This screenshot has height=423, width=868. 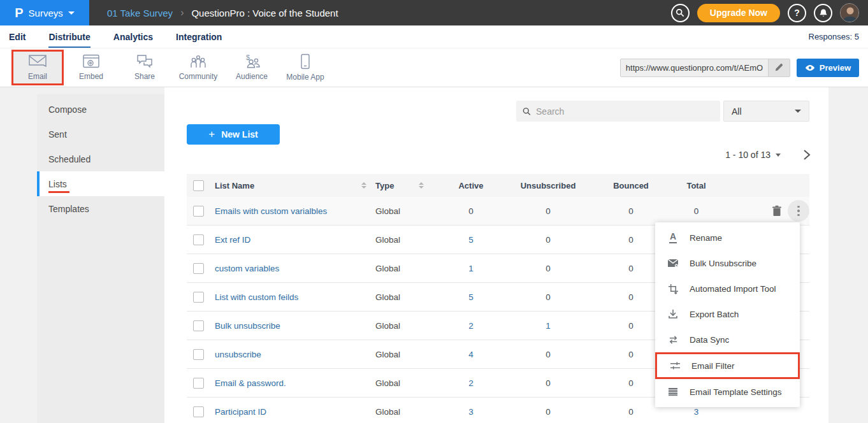 I want to click on menu-item-email-template-settings: Email Template Settings, so click(x=728, y=392).